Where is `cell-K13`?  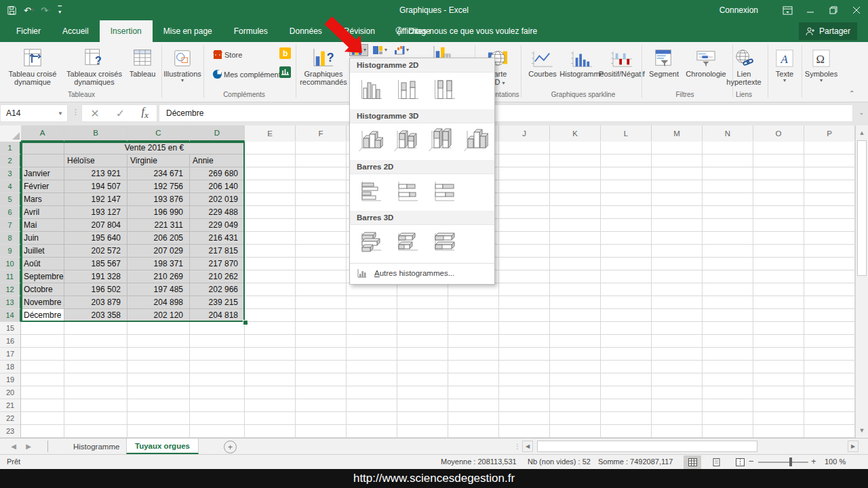
cell-K13 is located at coordinates (575, 302).